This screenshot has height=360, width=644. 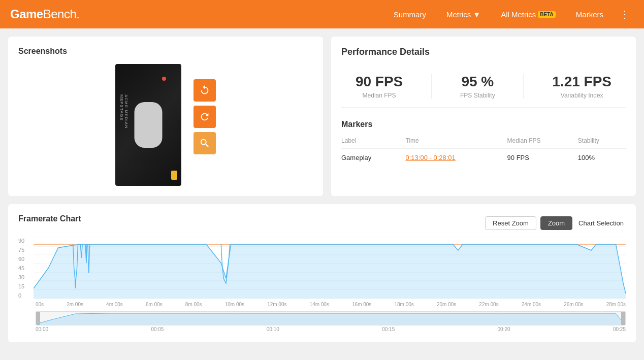 What do you see at coordinates (166, 51) in the screenshot?
I see `screenshots-title: Screenshots` at bounding box center [166, 51].